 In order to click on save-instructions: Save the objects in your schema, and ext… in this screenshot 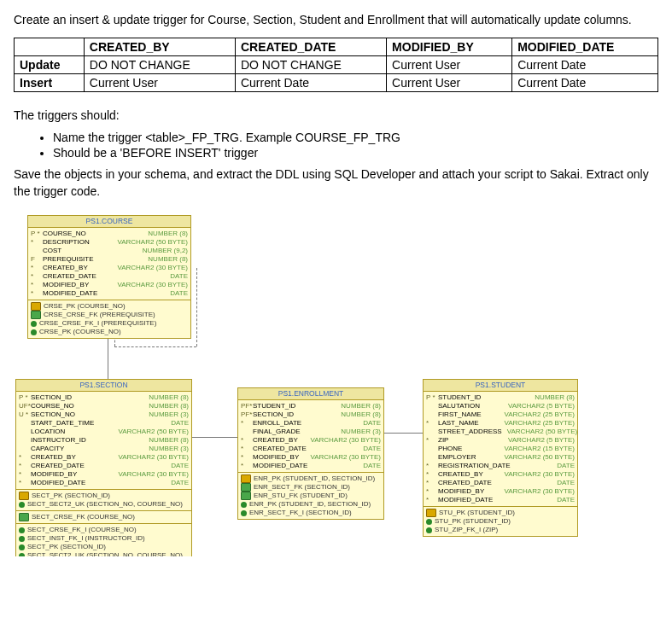, I will do `click(336, 183)`.